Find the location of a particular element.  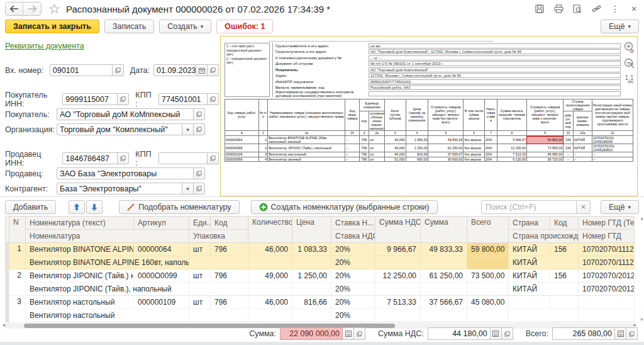

item-row-line2: Вентилятор BINATONE ALPINE 160вт, наполь… is located at coordinates (320, 263).